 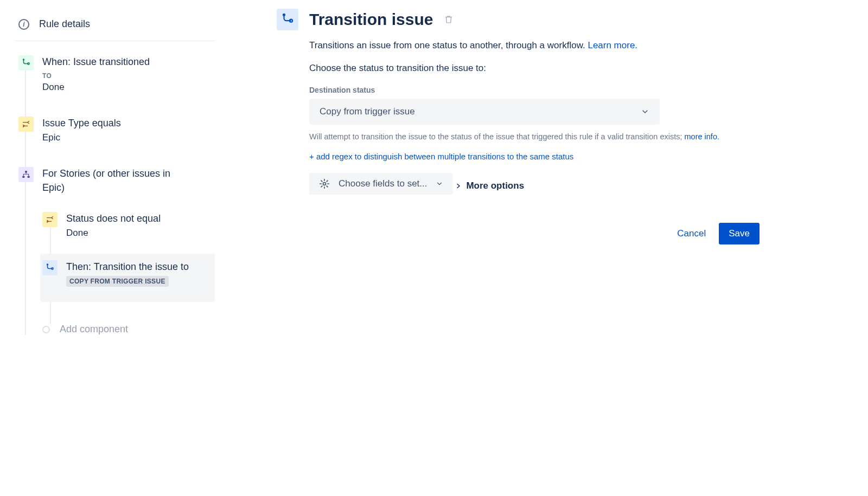 What do you see at coordinates (118, 81) in the screenshot?
I see `step-trigger: When: Issue transitioned TO Done` at bounding box center [118, 81].